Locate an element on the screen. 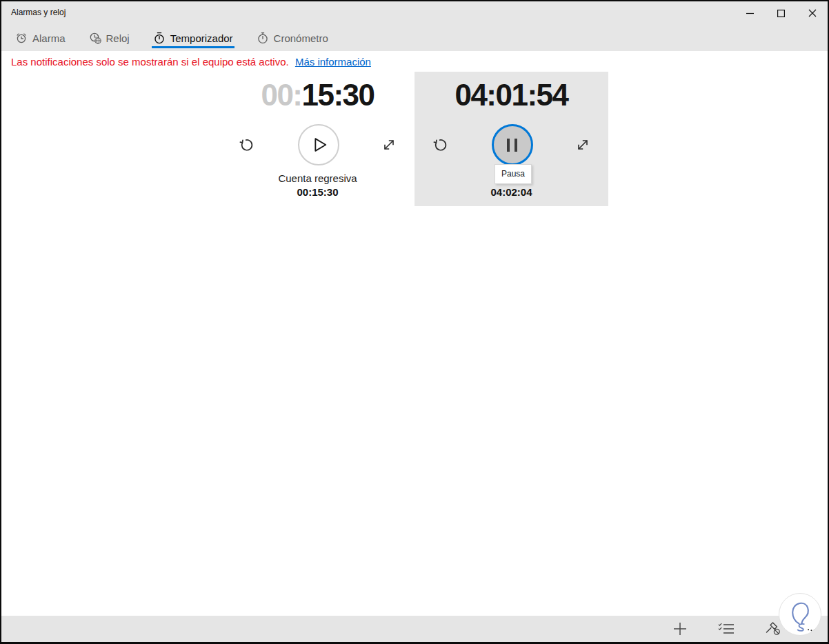 The height and width of the screenshot is (644, 829). tab-label: Cronómetro is located at coordinates (301, 39).